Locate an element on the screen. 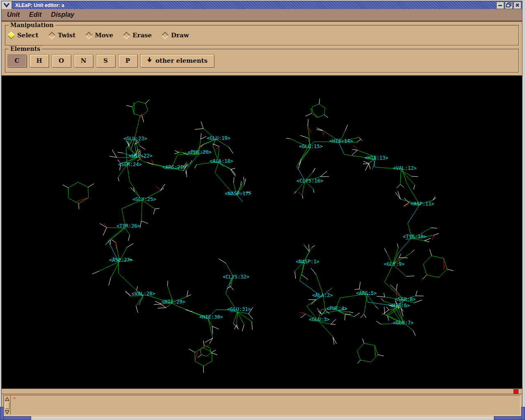 The image size is (525, 420). down-arrow-icon is located at coordinates (149, 61).